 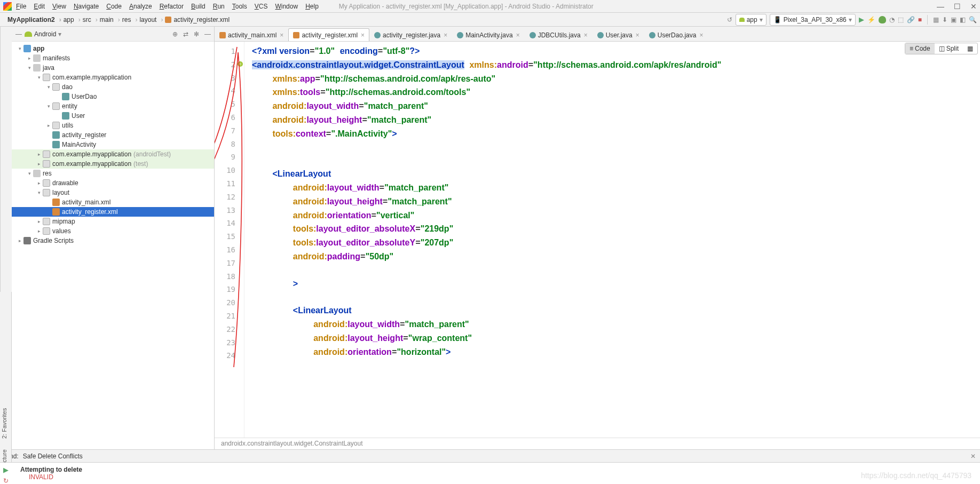 I want to click on sync-icon: ↺, so click(x=730, y=20).